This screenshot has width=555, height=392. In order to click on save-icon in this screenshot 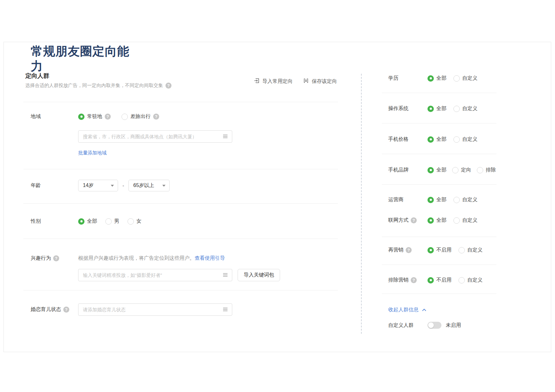, I will do `click(306, 81)`.